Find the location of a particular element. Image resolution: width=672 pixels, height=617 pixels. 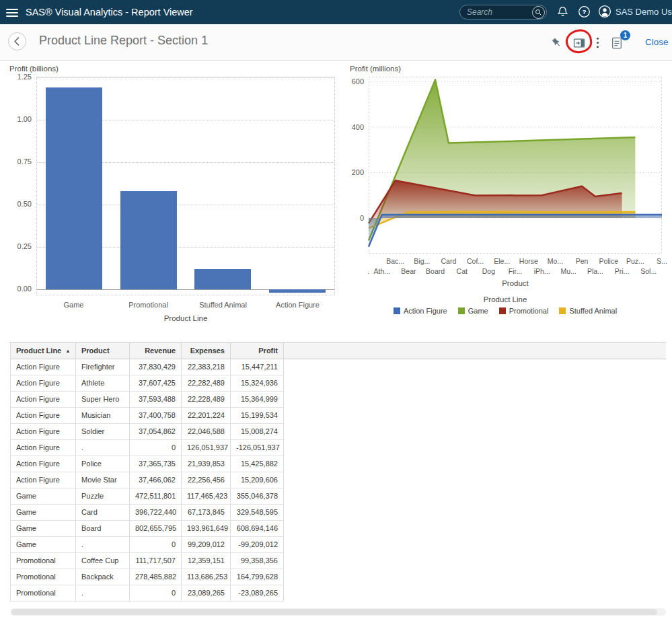

table-row: GameCard396,722,44067,173,845329,548,595 is located at coordinates (339, 513).